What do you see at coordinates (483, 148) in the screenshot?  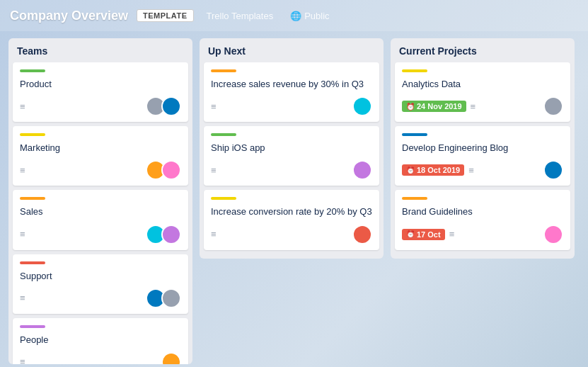 I see `card-title: Develop Engineering Blog` at bounding box center [483, 148].